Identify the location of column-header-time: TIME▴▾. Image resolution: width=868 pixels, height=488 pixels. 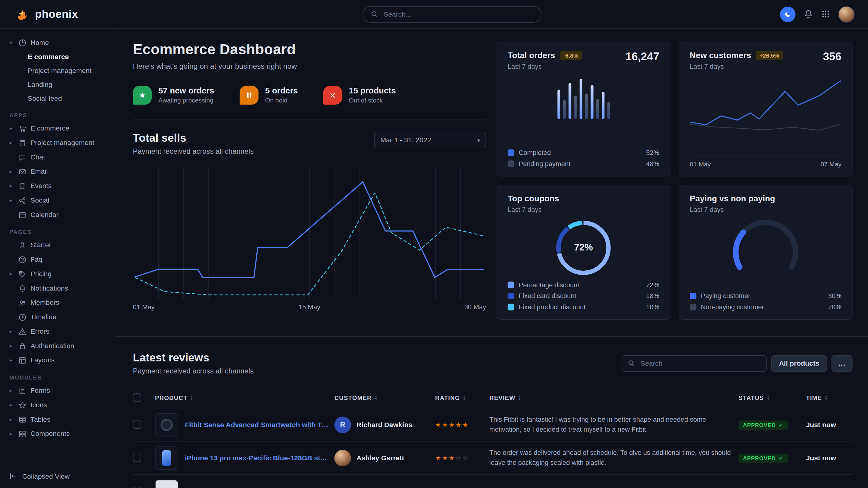
(829, 397).